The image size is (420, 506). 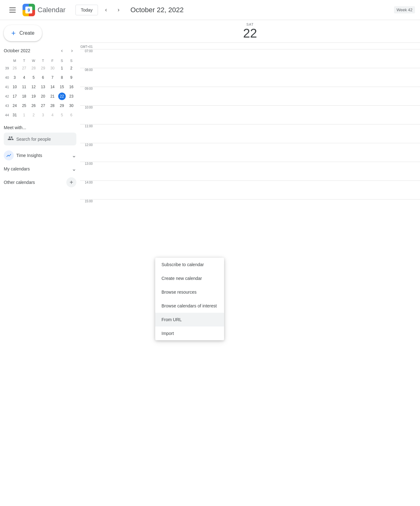 What do you see at coordinates (71, 96) in the screenshot?
I see `calendar-day: 23` at bounding box center [71, 96].